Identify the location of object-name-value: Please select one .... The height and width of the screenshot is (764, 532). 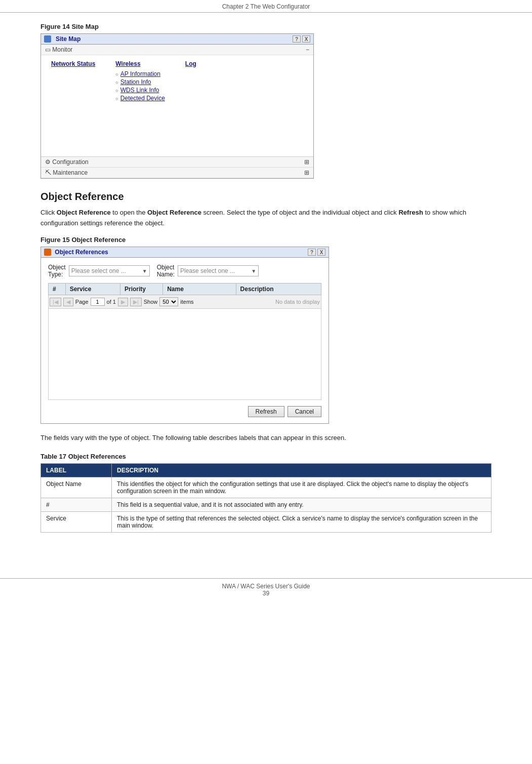
(208, 271).